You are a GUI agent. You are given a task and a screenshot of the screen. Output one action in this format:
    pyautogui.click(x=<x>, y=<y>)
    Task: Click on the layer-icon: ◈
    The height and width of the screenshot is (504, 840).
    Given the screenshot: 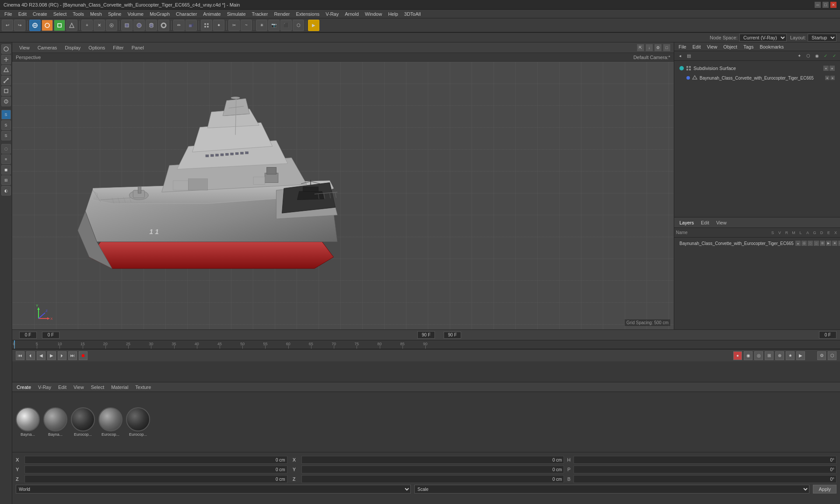 What is the action you would take?
    pyautogui.click(x=839, y=243)
    